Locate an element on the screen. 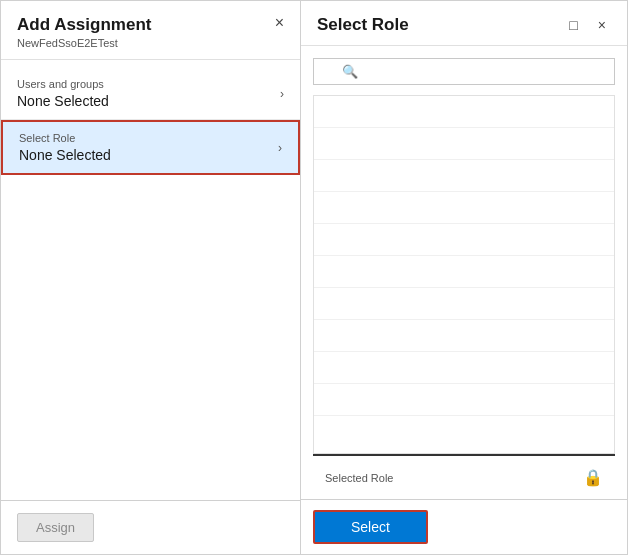 This screenshot has height=555, width=628. select-role-label: Select Role is located at coordinates (65, 138).